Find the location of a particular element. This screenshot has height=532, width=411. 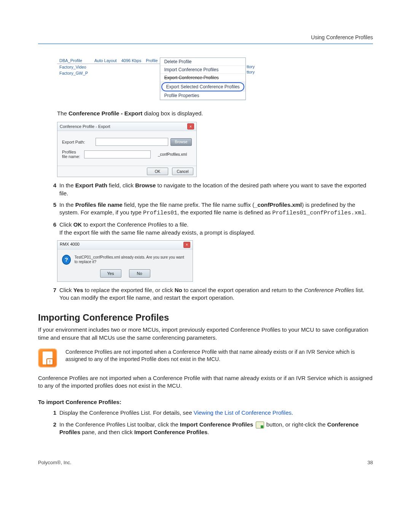

menu-item-delete-profile: Delete Profile is located at coordinates (202, 62).